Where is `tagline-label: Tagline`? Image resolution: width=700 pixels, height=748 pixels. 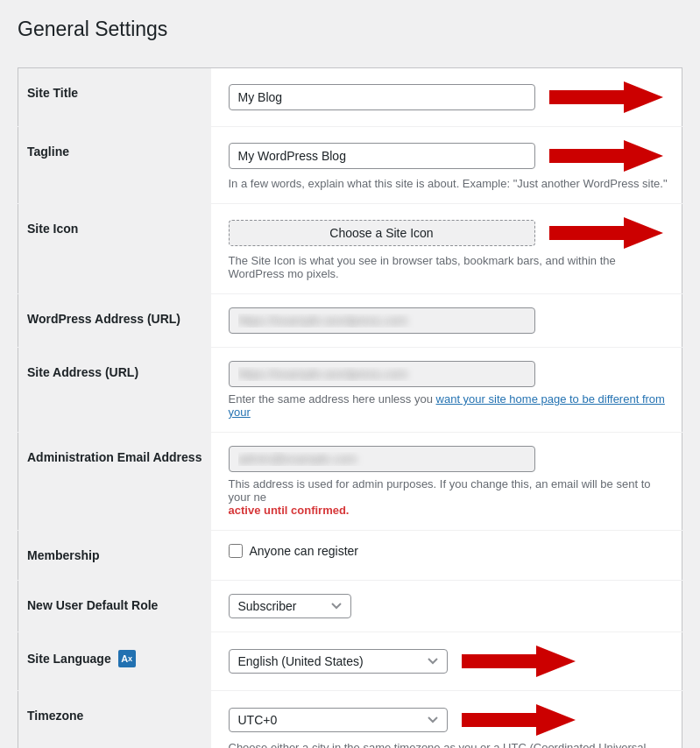 tagline-label: Tagline is located at coordinates (115, 166).